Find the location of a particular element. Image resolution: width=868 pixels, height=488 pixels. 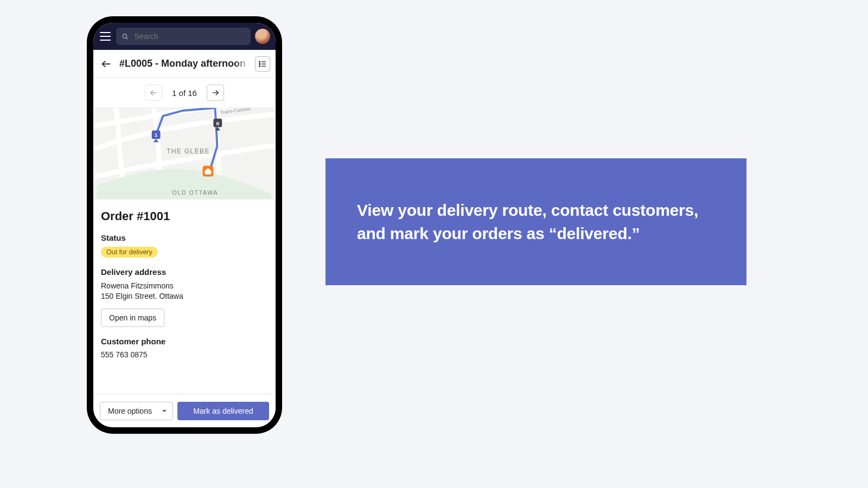

status-badge: Out for delivery is located at coordinates (129, 252).